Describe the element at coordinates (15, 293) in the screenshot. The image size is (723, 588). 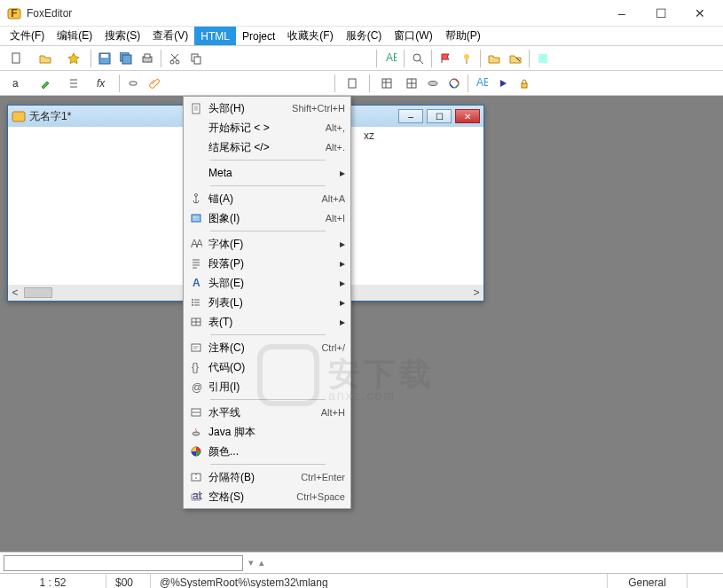
I see `scroll-left-icon: <` at that location.